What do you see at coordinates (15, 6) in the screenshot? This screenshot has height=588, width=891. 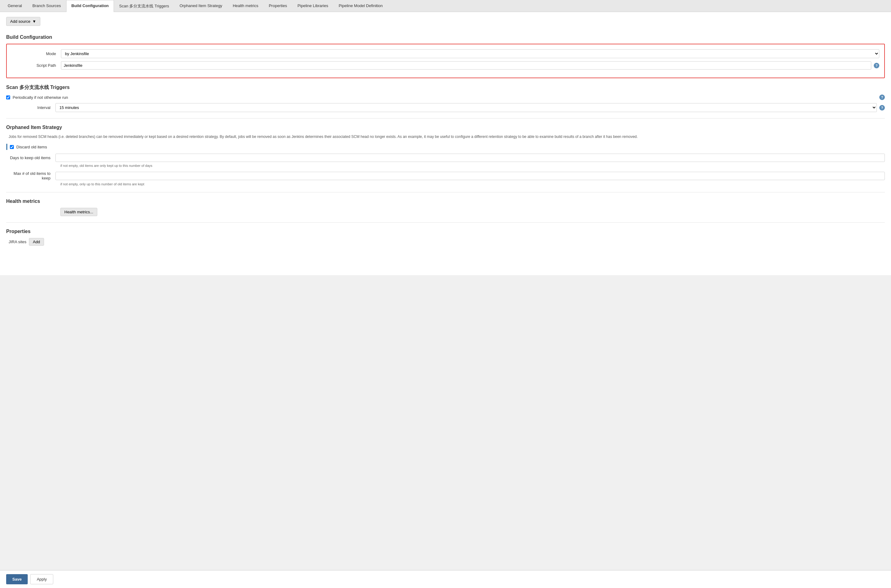 I see `tab-general: General` at bounding box center [15, 6].